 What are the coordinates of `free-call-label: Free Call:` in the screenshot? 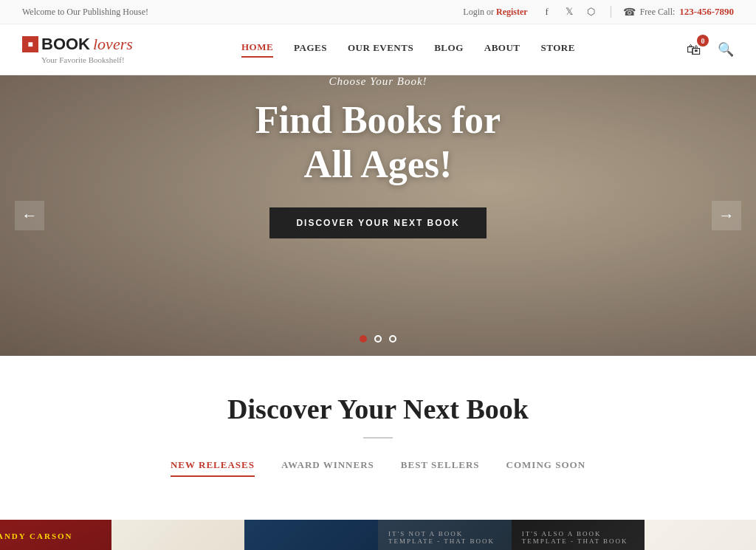 It's located at (658, 12).